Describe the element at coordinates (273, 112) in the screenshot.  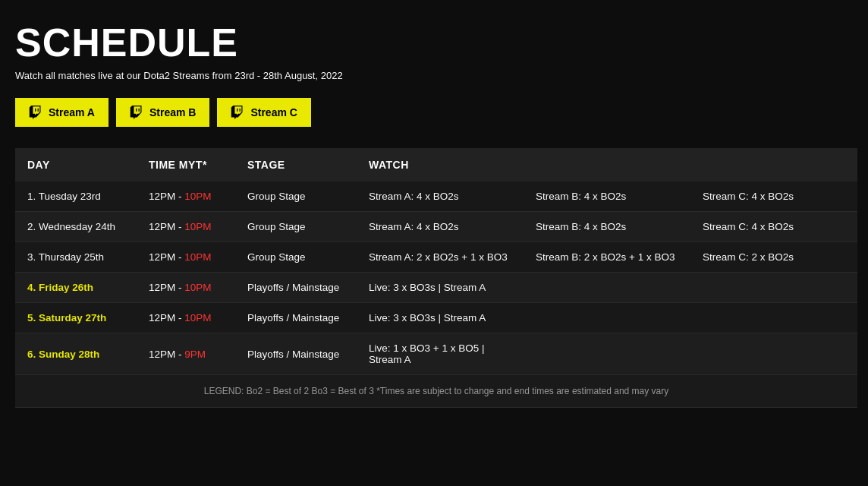
I see `stream-c-label: Stream C` at that location.